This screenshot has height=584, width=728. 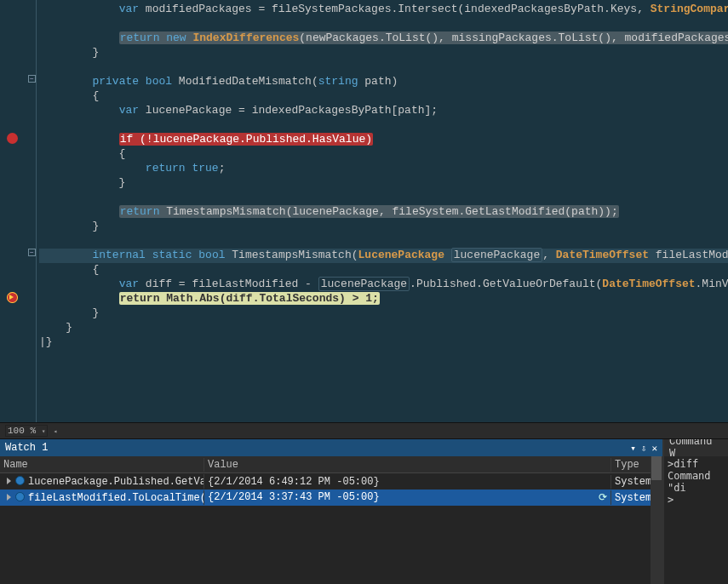 I want to click on col-header-name: Name, so click(x=102, y=465).